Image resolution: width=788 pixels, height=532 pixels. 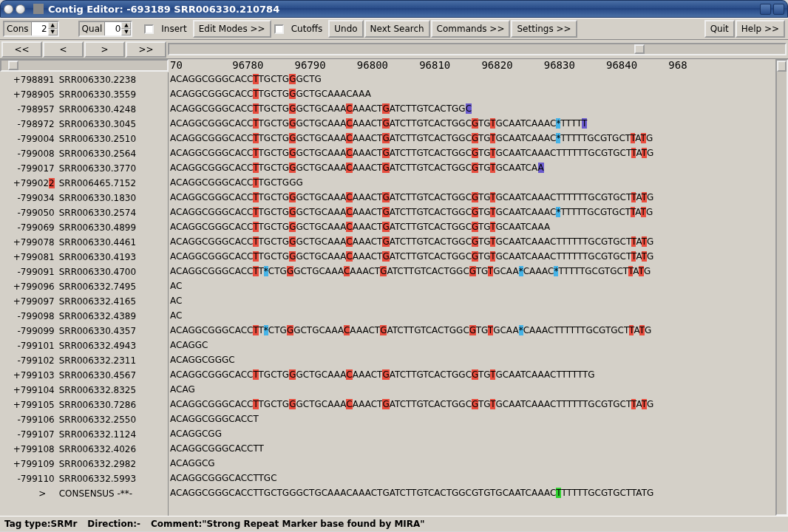 I want to click on status-comment: Comment:"Strong Repeat Marker base found…, so click(x=288, y=524).